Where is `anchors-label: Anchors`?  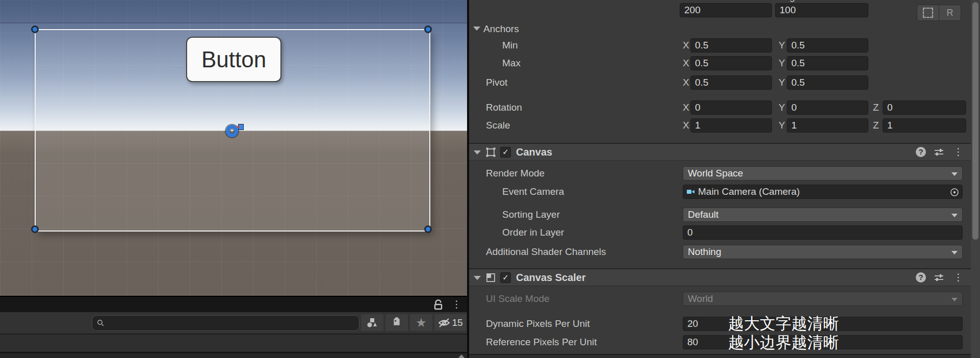 anchors-label: Anchors is located at coordinates (501, 29).